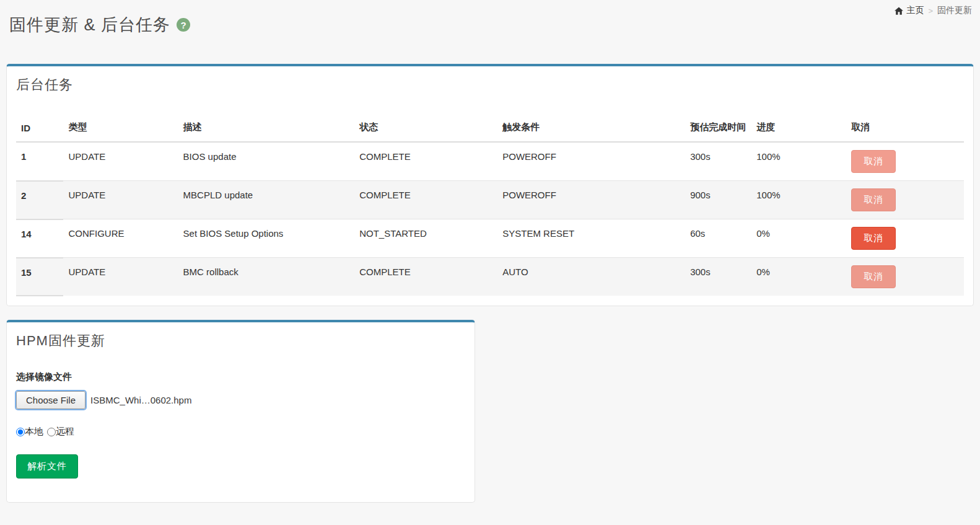 The height and width of the screenshot is (525, 980). I want to click on home-icon, so click(899, 11).